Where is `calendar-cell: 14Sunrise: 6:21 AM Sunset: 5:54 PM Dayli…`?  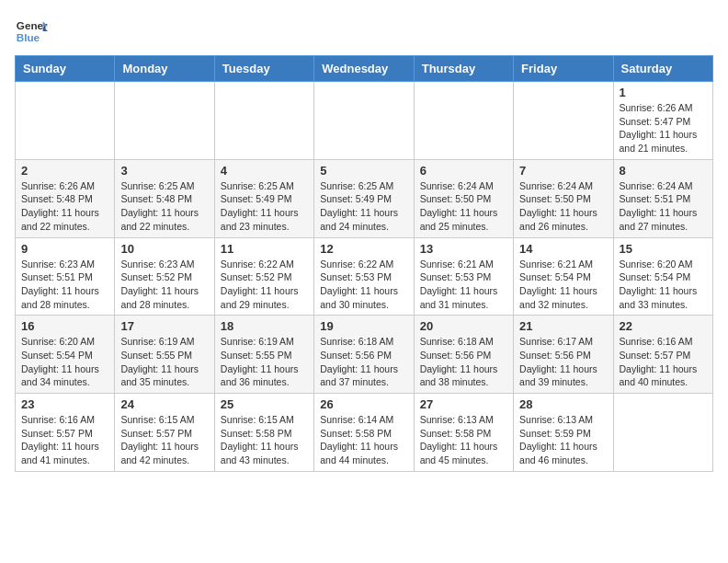
calendar-cell: 14Sunrise: 6:21 AM Sunset: 5:54 PM Dayli… is located at coordinates (563, 276).